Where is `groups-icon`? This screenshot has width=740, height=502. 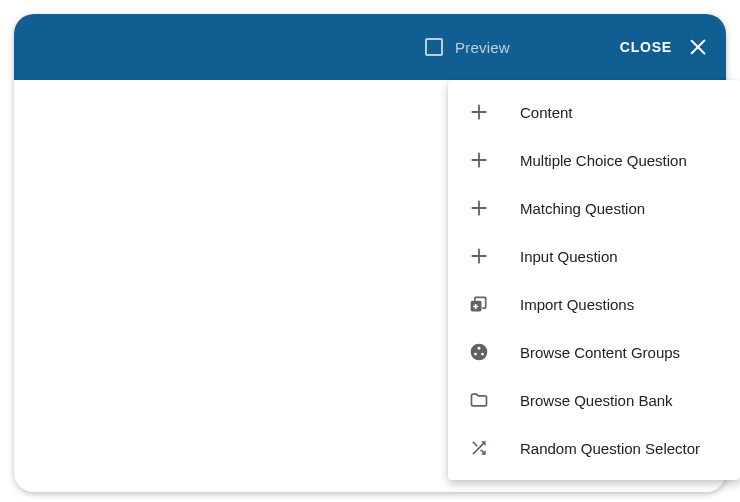 groups-icon is located at coordinates (479, 352).